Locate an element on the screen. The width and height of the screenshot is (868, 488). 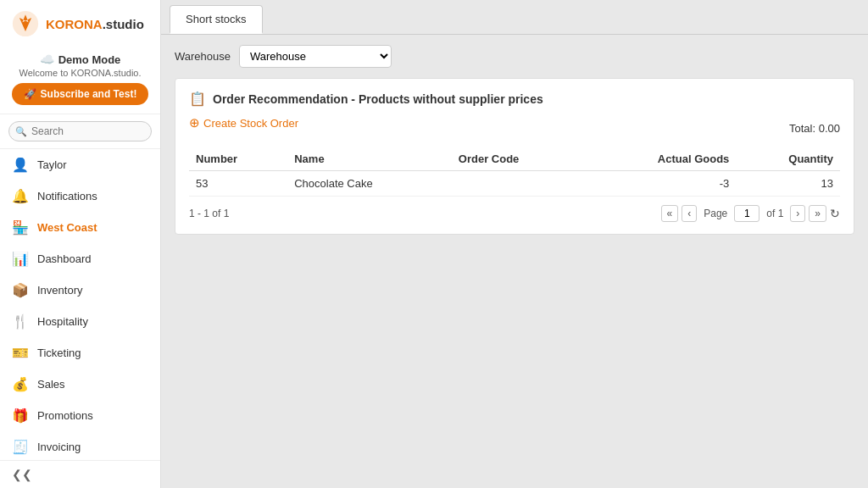
card-icon: 📋 is located at coordinates (198, 98).